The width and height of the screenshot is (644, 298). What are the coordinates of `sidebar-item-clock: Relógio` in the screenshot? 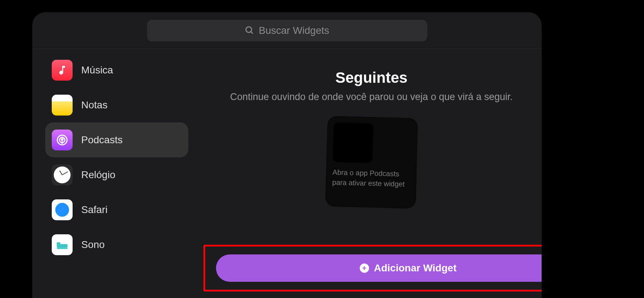 It's located at (117, 175).